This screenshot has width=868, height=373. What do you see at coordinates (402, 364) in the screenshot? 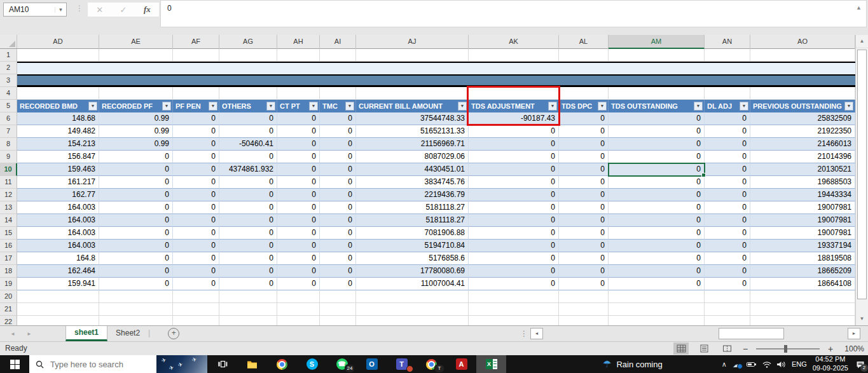
I see `teams-button: T` at bounding box center [402, 364].